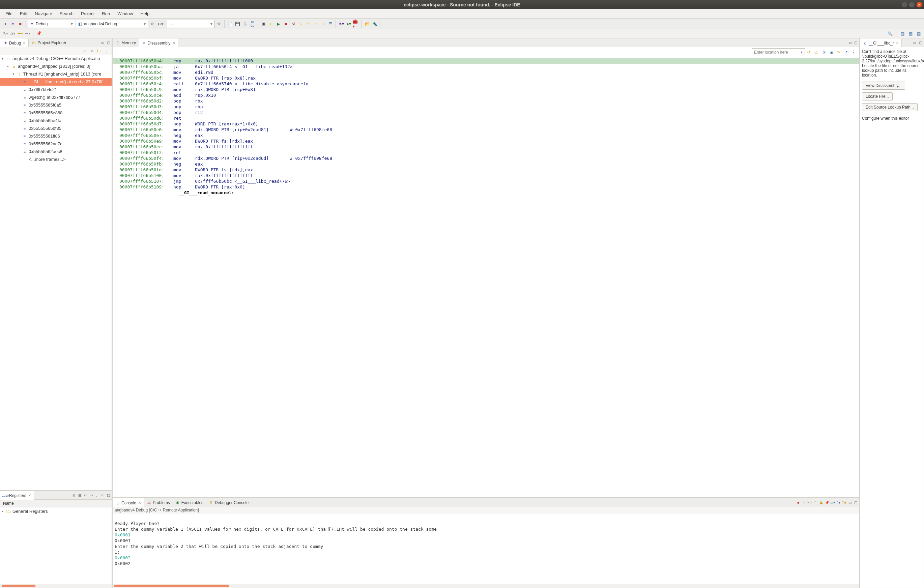 Image resolution: width=924 pixels, height=588 pixels. What do you see at coordinates (125, 14) in the screenshot?
I see `menu-window: Window` at bounding box center [125, 14].